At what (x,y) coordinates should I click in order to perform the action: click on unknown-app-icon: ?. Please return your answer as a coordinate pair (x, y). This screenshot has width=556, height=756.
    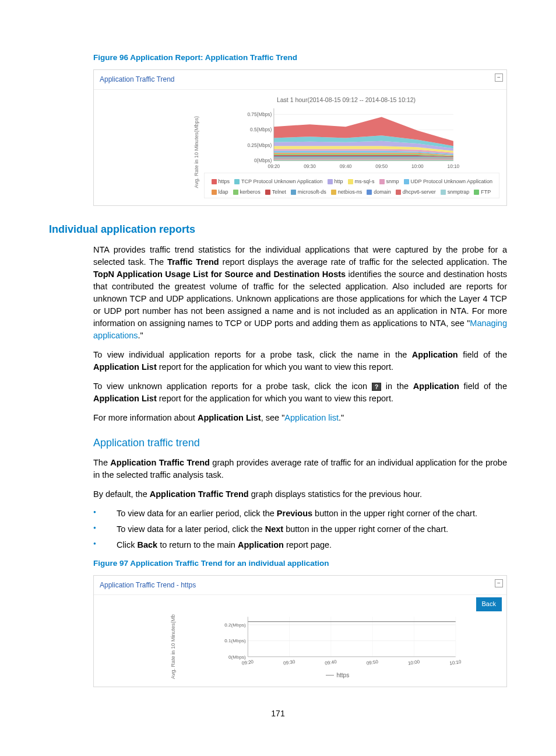
    Looking at the image, I should click on (376, 387).